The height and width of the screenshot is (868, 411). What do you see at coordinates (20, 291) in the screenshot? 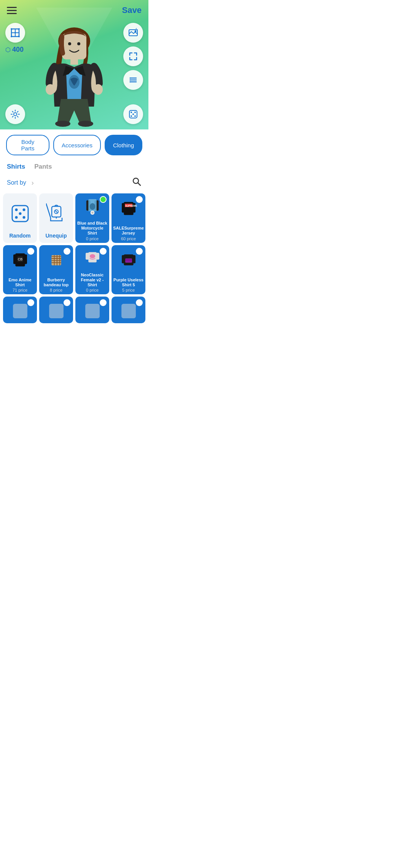
I see `emo-price: 71 price` at bounding box center [20, 291].